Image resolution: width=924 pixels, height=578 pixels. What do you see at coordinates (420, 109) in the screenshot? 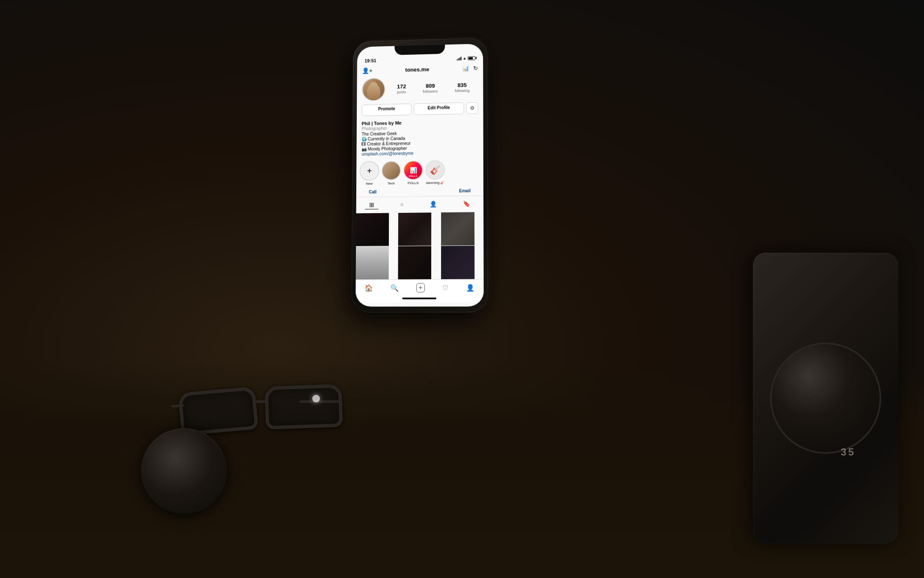
I see `profile-buttons: Promote Edit Profile ⚙` at bounding box center [420, 109].